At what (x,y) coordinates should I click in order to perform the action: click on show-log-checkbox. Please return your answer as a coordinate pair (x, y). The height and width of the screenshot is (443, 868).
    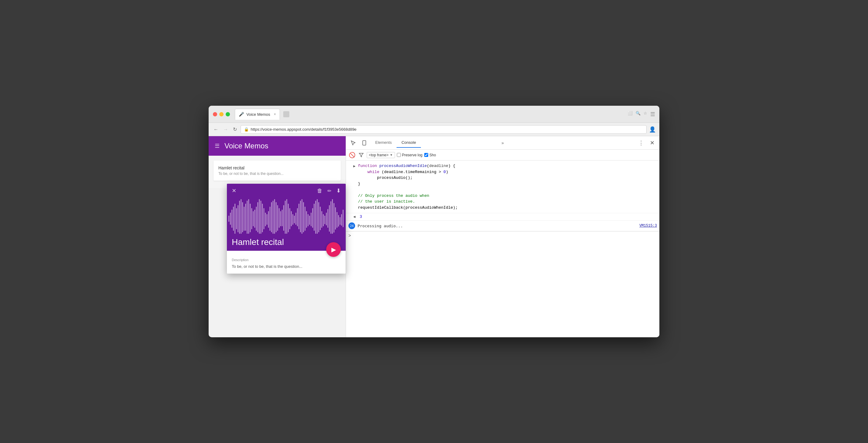
    Looking at the image, I should click on (426, 155).